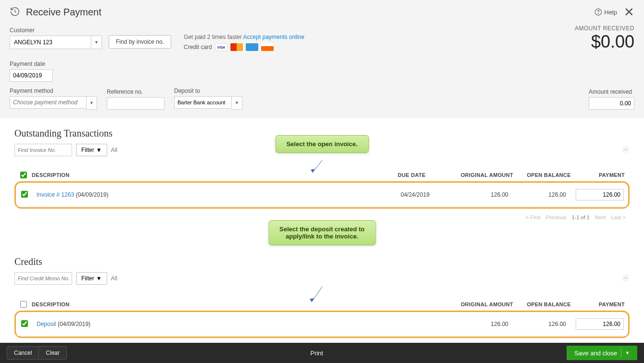 Image resolution: width=644 pixels, height=363 pixels. What do you see at coordinates (140, 42) in the screenshot?
I see `find-by-invoice-button: Find by invoice no.` at bounding box center [140, 42].